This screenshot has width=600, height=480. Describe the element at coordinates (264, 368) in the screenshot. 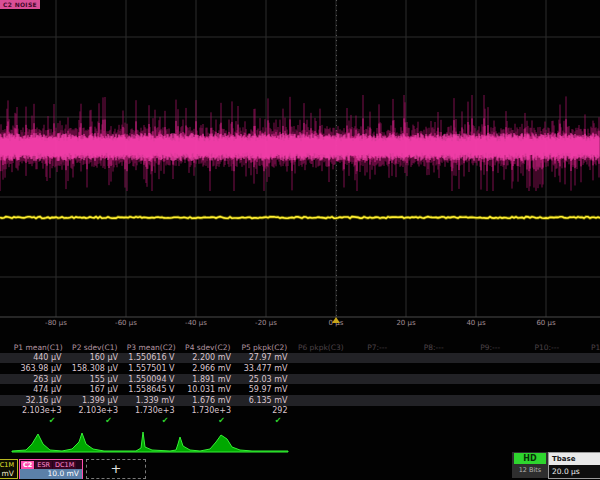

I see `measure-mean-p5: 33.477 mV` at that location.